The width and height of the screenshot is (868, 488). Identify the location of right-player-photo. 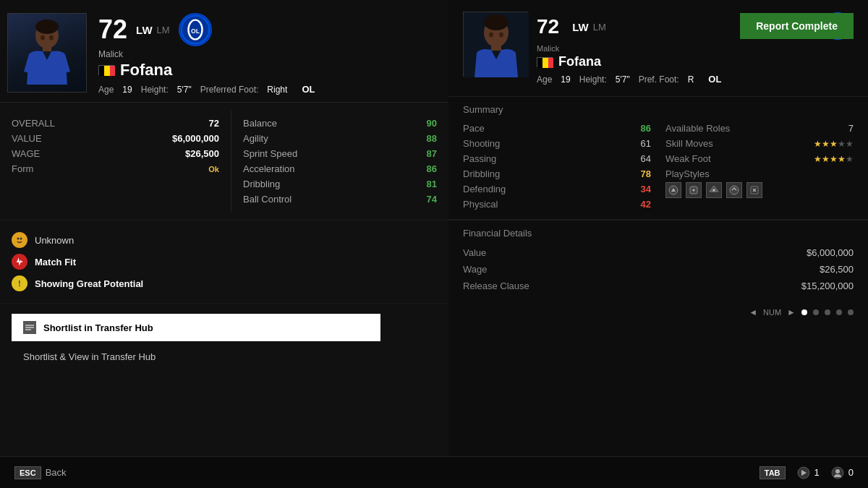
(495, 44).